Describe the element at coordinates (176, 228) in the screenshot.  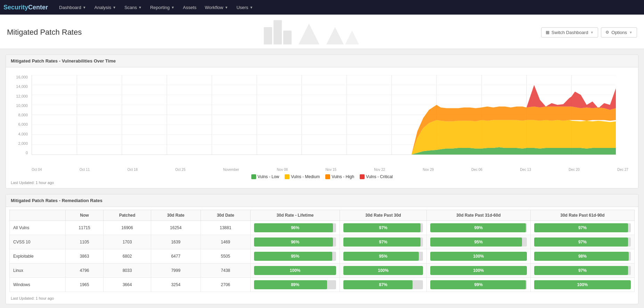
I see `table-cell: 16254` at that location.